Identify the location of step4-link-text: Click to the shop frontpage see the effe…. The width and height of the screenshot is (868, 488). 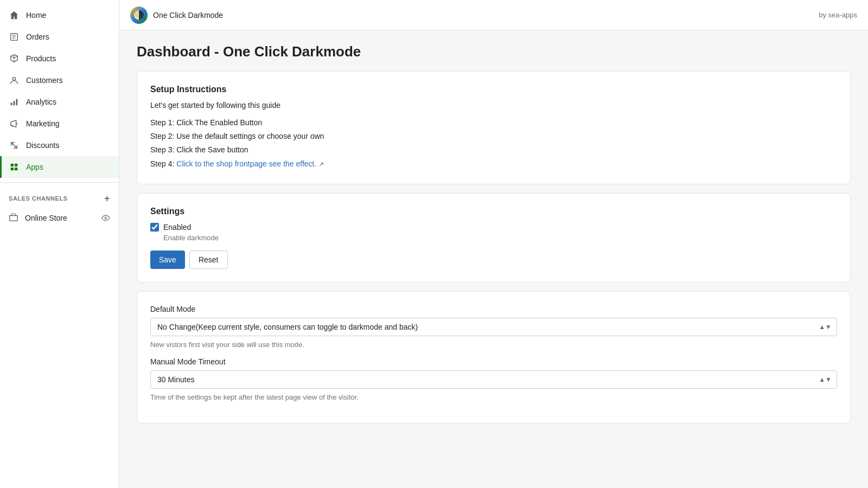
(246, 164).